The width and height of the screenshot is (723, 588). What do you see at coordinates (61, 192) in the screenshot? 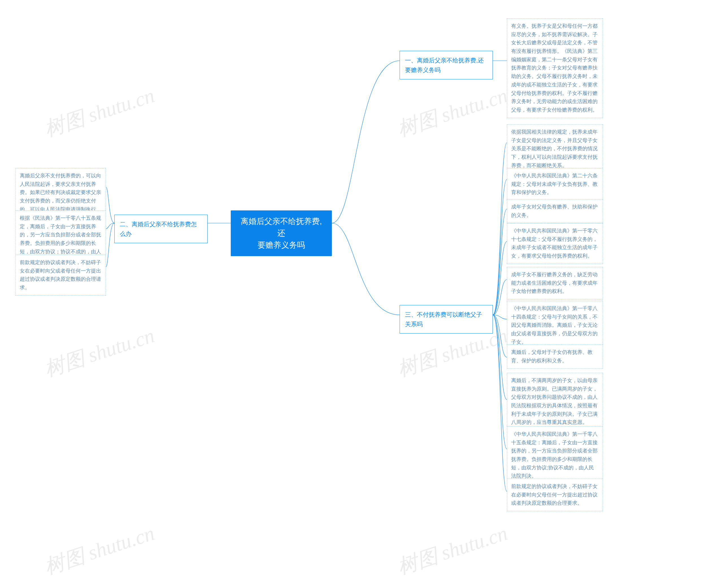
I see `branch-2-item-1: 离婚后父亲不支付抚养费的，可以向人民法院起诉，要求父亲支付抚养费。如果已经有判决…` at bounding box center [61, 192].